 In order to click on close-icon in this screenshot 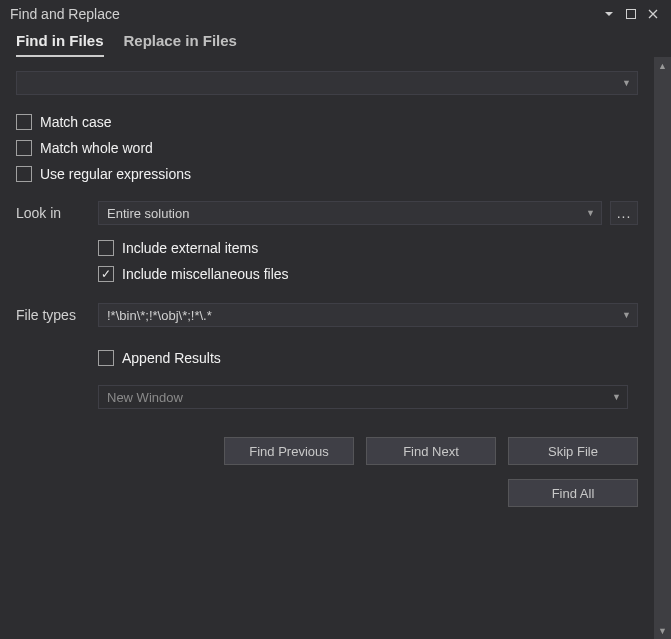, I will do `click(653, 14)`.